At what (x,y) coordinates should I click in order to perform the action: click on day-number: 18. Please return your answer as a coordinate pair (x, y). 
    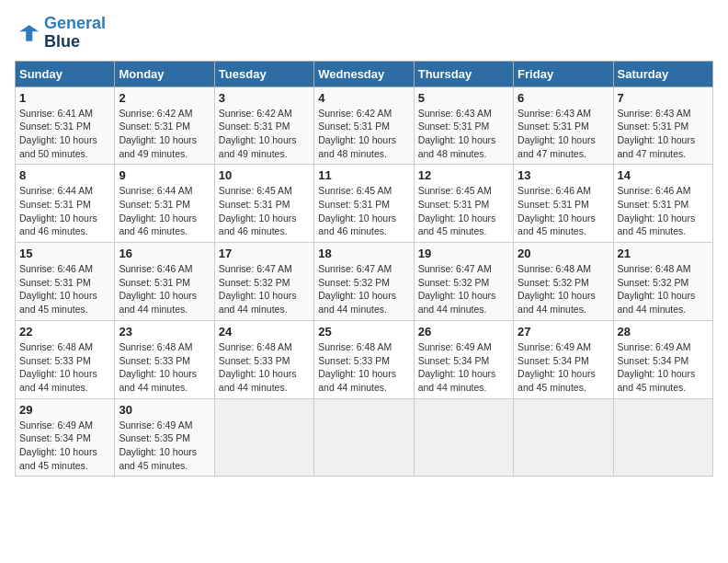
    Looking at the image, I should click on (364, 254).